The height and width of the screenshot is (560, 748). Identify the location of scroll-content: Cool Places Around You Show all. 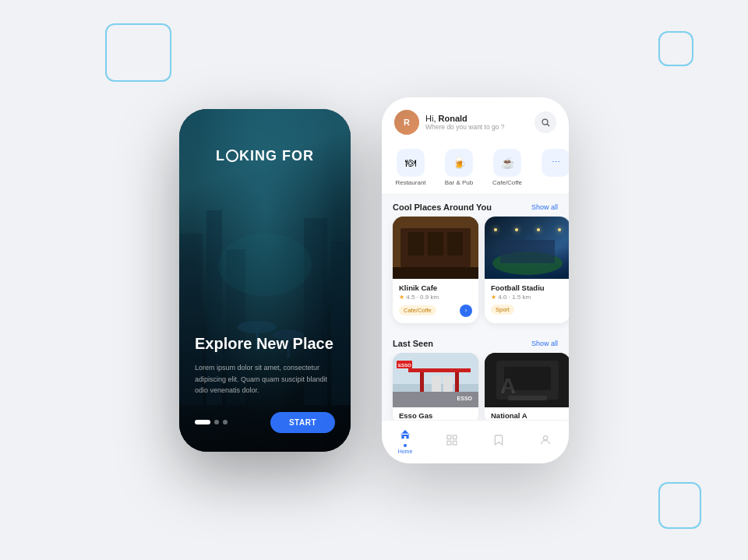
(475, 307).